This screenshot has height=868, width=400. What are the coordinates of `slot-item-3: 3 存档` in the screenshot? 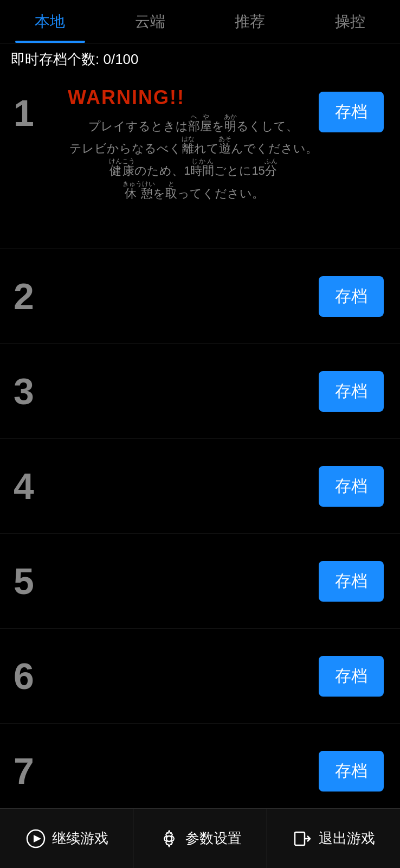 It's located at (200, 392).